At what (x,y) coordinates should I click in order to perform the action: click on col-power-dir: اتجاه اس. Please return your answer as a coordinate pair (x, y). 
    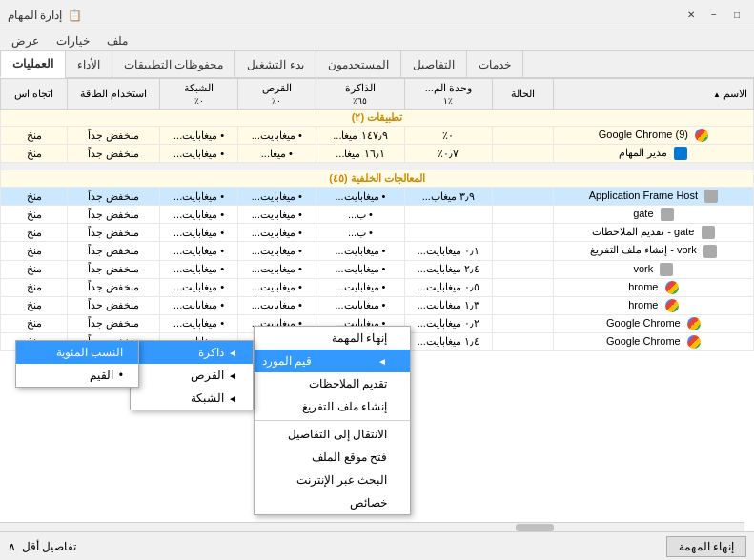
    Looking at the image, I should click on (34, 94).